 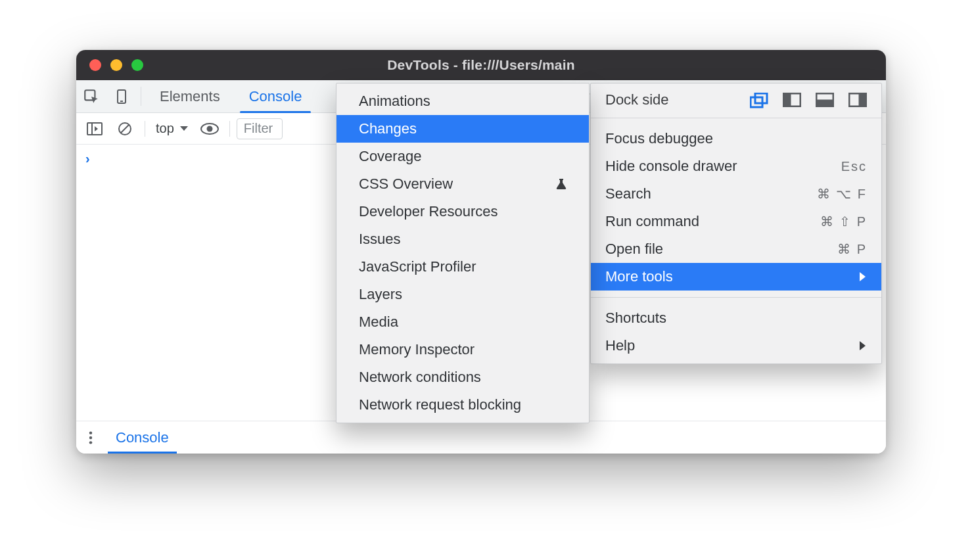 What do you see at coordinates (858, 100) in the screenshot?
I see `dock-right-icon` at bounding box center [858, 100].